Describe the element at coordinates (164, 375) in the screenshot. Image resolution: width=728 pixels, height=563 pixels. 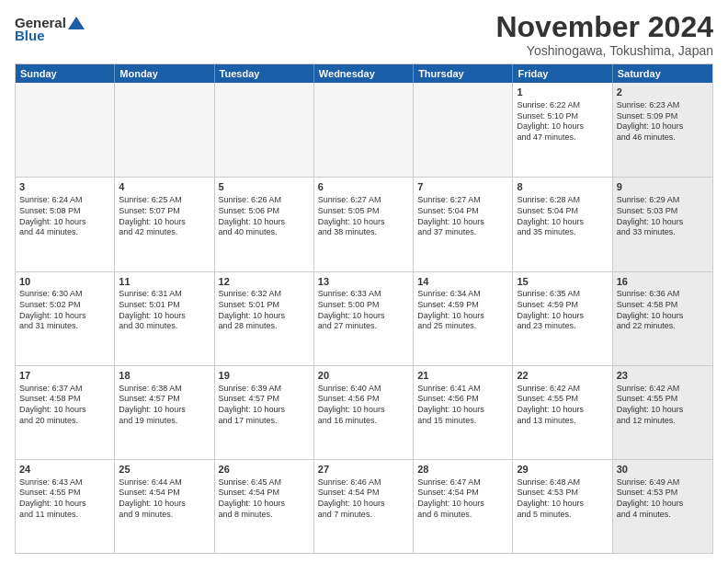
I see `day-number: 18` at that location.